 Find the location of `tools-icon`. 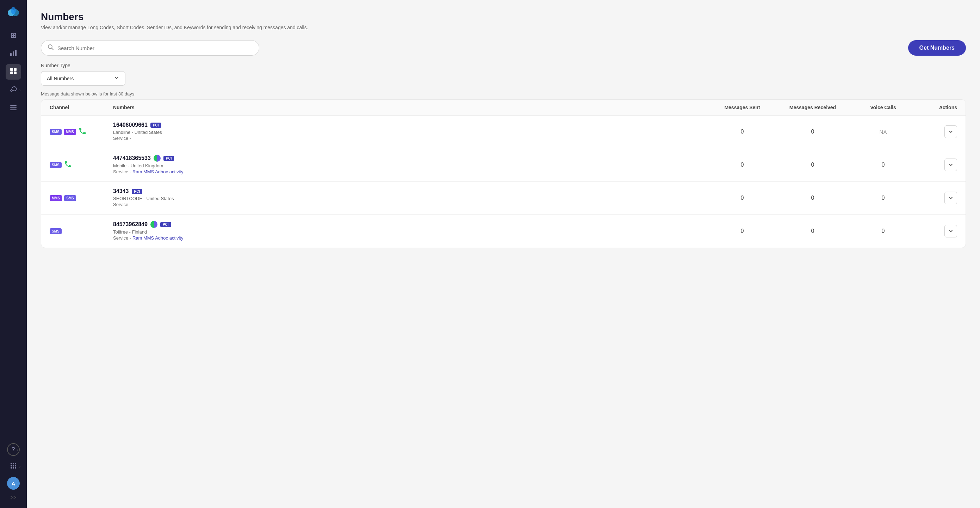

tools-icon is located at coordinates (13, 91).